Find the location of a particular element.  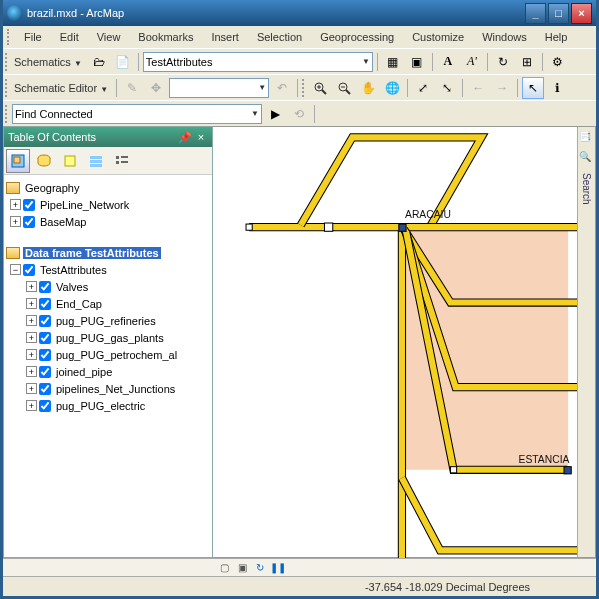

toolbar-editor: Schematic Editor ▼ ✎ ✥ ▼ ↶ ✋ 🌐 ⤢ ⤡ ← → ↖… is located at coordinates (300, 87).